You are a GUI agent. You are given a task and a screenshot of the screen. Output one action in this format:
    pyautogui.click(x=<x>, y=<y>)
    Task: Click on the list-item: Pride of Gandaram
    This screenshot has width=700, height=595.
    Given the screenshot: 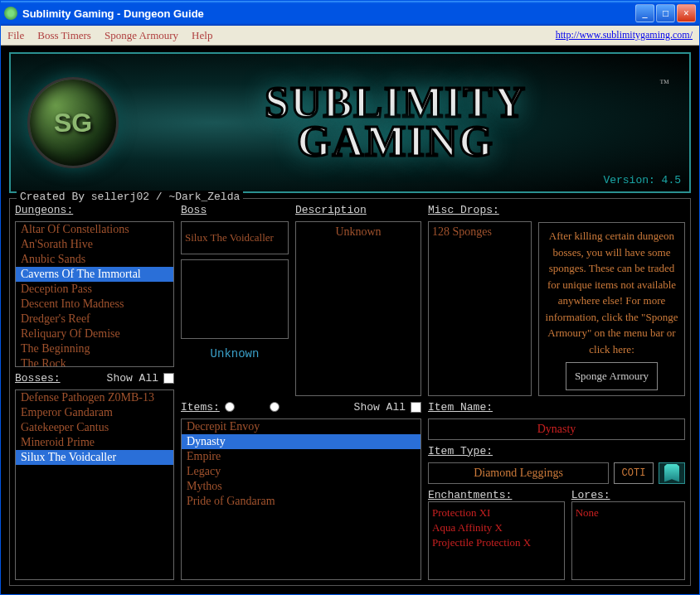 What is the action you would take?
    pyautogui.click(x=301, y=501)
    